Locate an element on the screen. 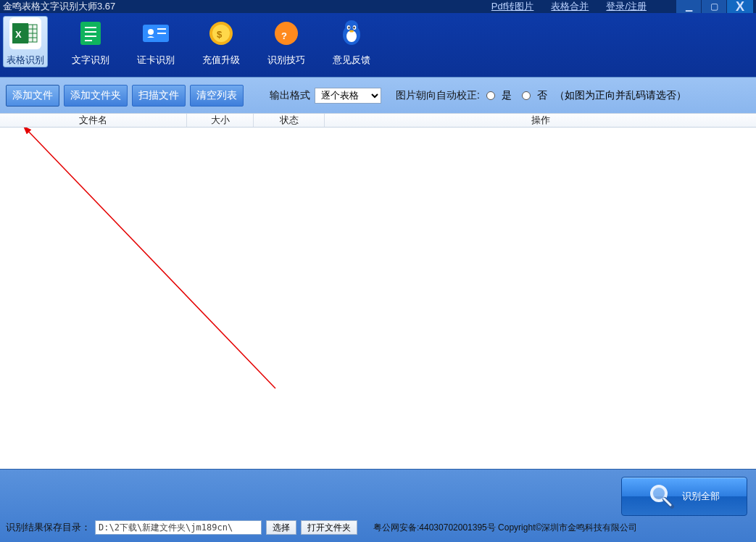 Image resolution: width=756 pixels, height=542 pixels. tab-label: 意见反馈 is located at coordinates (352, 60).